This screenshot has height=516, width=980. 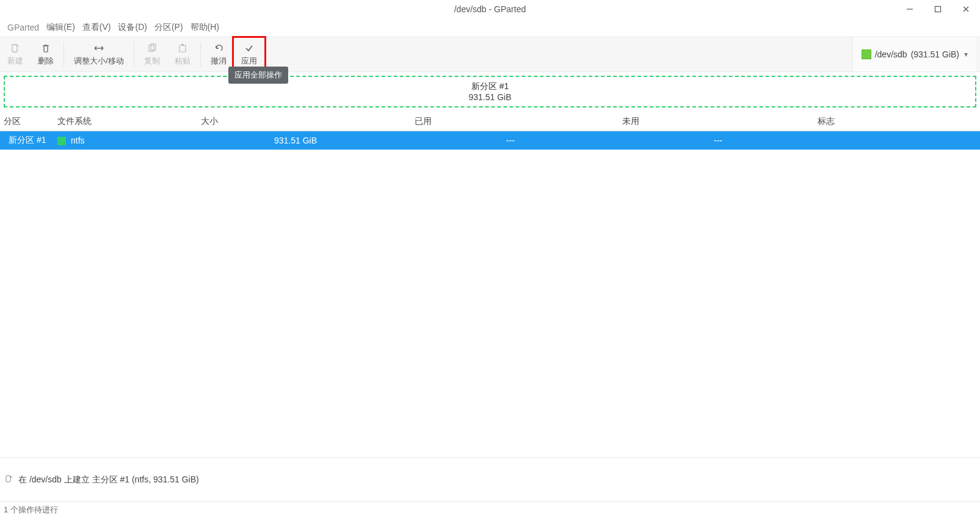 What do you see at coordinates (15, 48) in the screenshot?
I see `new-icon` at bounding box center [15, 48].